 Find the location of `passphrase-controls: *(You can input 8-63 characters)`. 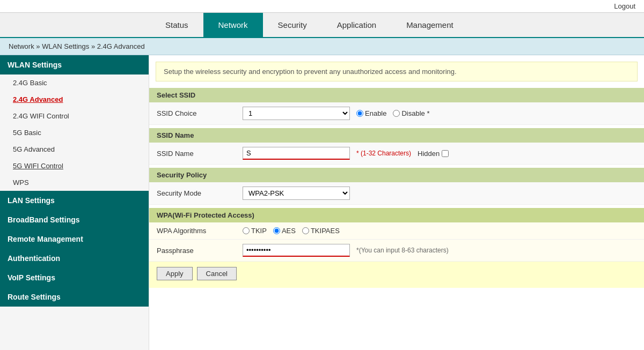

passphrase-controls: *(You can input 8-63 characters) is located at coordinates (440, 250).